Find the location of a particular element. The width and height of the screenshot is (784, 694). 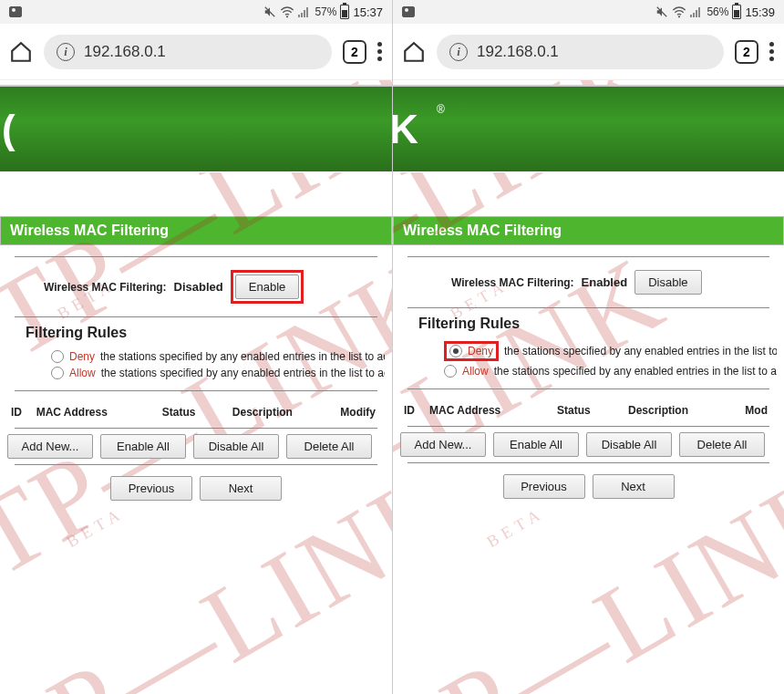

mac-filtering-status-row: Wireless MAC Filtering: Enabled Disable is located at coordinates (589, 283).